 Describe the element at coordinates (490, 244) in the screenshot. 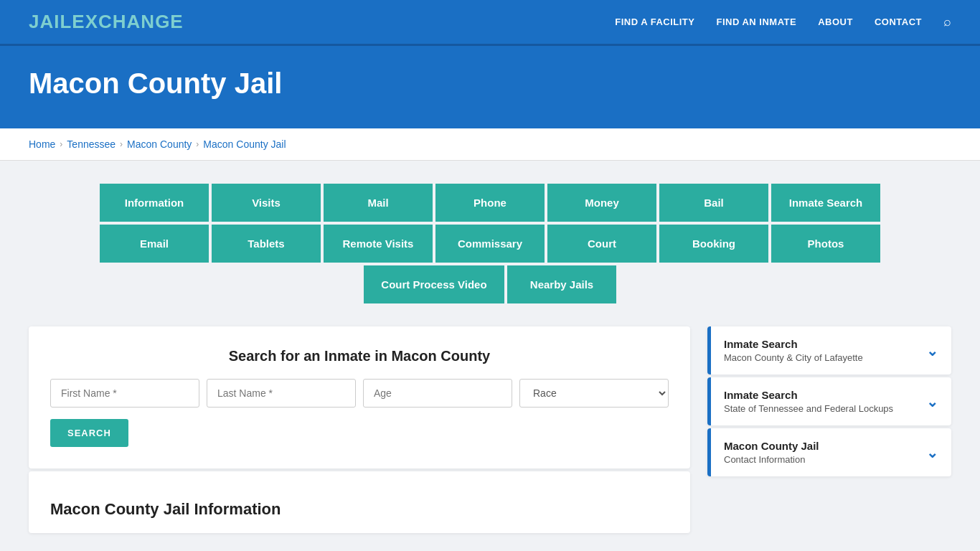

I see `btn-commissary: Commissary` at that location.